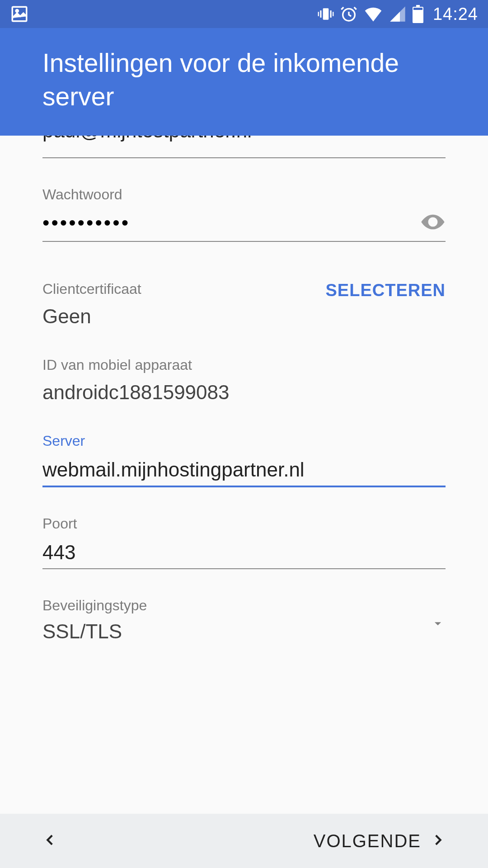 This screenshot has width=488, height=868. I want to click on eye-icon, so click(433, 223).